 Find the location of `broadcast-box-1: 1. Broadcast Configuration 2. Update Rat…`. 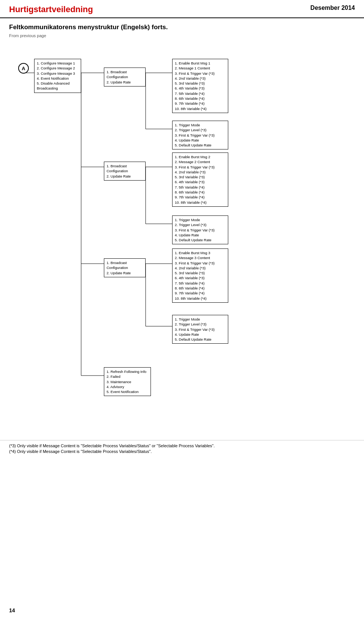

broadcast-box-1: 1. Broadcast Configuration 2. Update Rat… is located at coordinates (125, 77).